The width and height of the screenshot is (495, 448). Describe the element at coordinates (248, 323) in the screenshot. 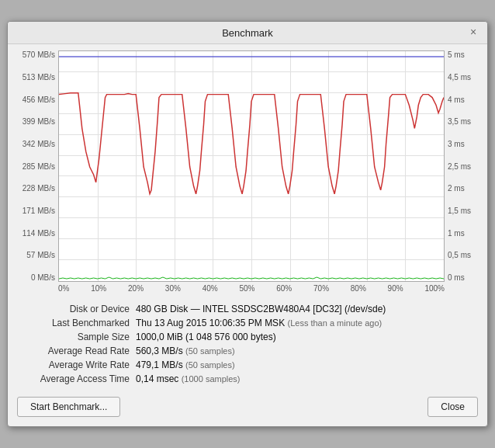

I see `info-row-benchmarked: Last Benchmarked Thu 13 Aug 2015 10:06:3…` at that location.